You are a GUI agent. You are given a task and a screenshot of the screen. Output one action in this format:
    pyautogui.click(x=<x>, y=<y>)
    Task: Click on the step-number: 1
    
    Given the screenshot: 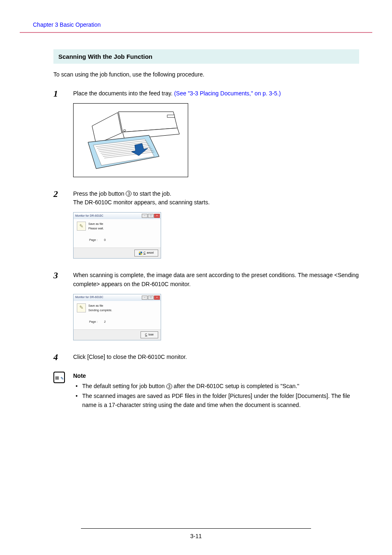 What is the action you would take?
    pyautogui.click(x=63, y=134)
    